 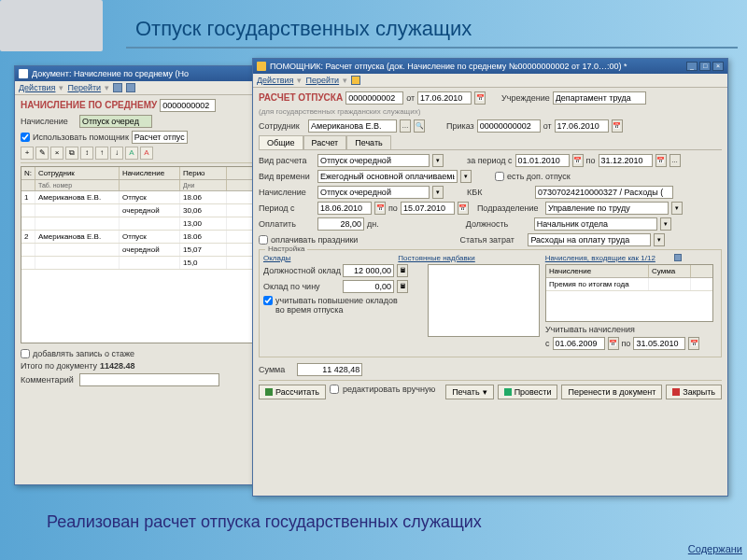 I want to click on comment-input, so click(x=149, y=380).